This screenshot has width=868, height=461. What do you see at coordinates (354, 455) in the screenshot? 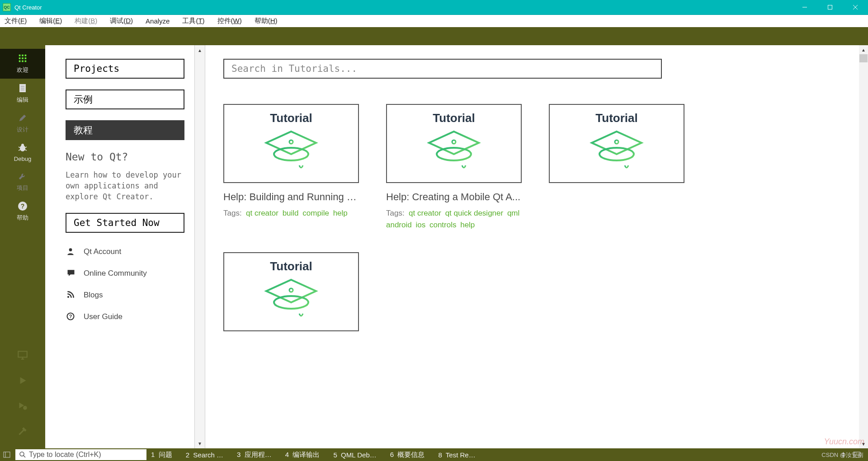
I see `output-pane-5: 5 QML Deb…` at bounding box center [354, 455].